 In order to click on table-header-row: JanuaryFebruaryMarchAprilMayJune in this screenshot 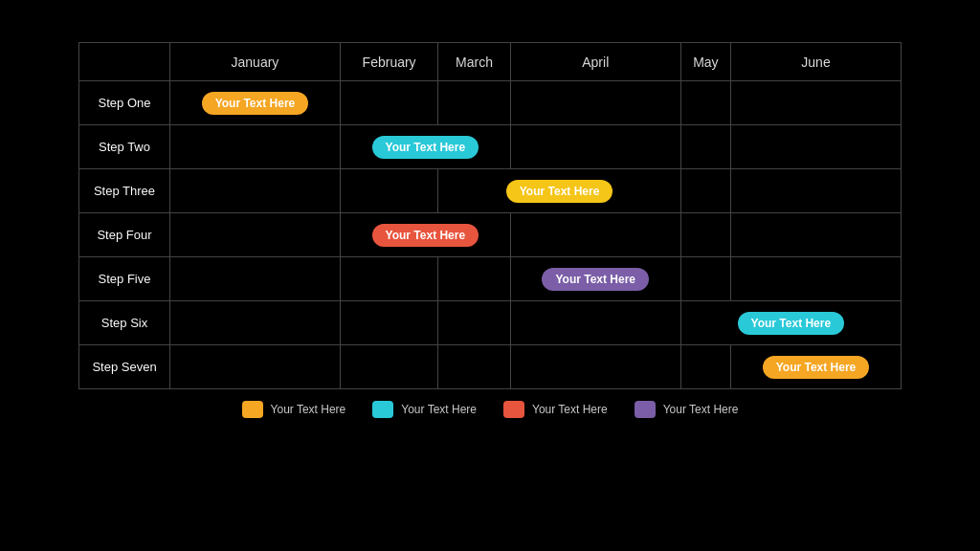, I will do `click(490, 62)`.